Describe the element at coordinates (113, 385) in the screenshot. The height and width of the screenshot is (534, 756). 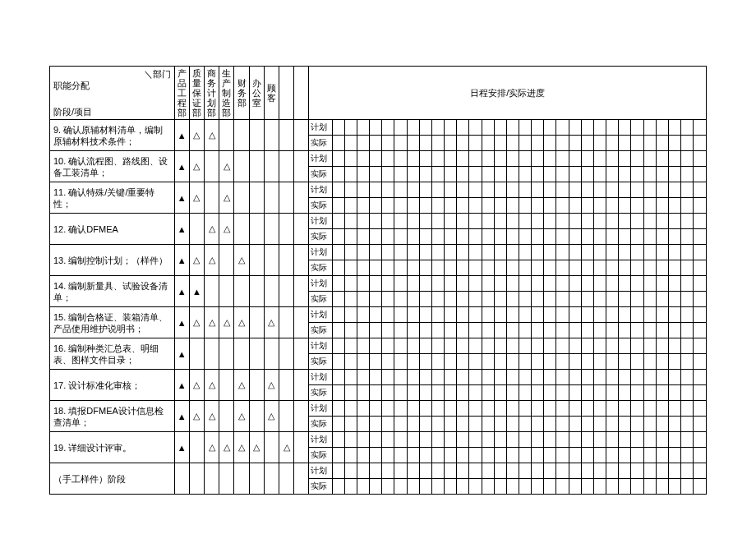
I see `task-cell: 17. 设计标准化审核；` at that location.